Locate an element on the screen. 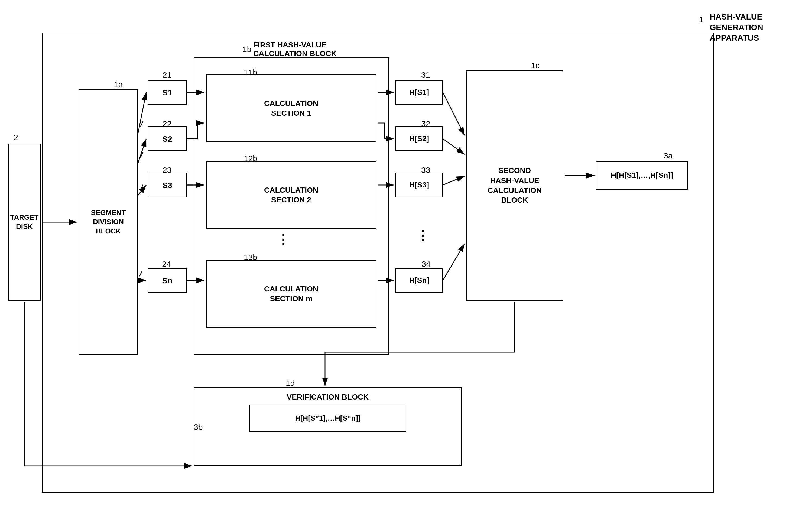 The image size is (789, 532). calc-section-m-box: CALCULATION SECTION m is located at coordinates (291, 294).